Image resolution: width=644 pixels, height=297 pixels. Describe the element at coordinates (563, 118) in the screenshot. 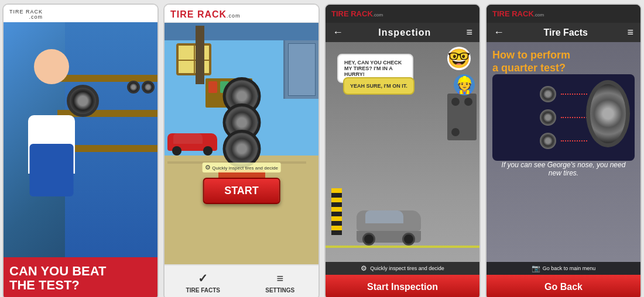

I see `tire-diagram-card` at that location.